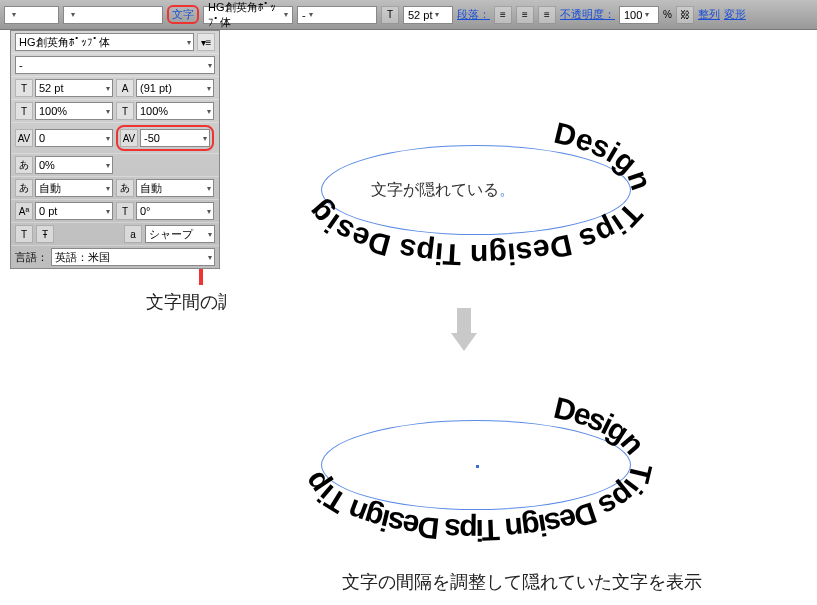  What do you see at coordinates (50, 188) in the screenshot?
I see `panel-baseline-value: 自動` at bounding box center [50, 188].